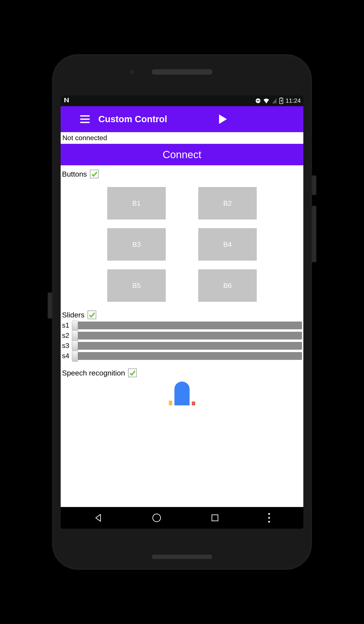  What do you see at coordinates (50, 306) in the screenshot?
I see `phone-side-button` at bounding box center [50, 306].